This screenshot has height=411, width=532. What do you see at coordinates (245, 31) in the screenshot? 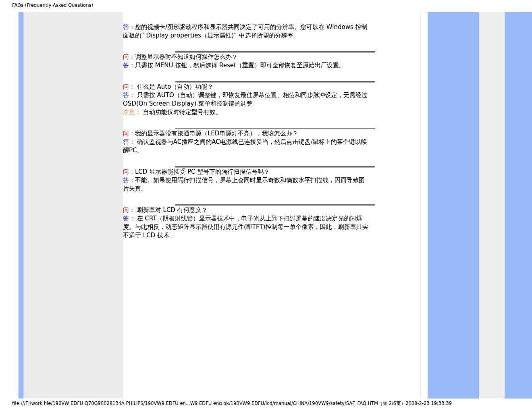
I see `answer-text: 您的视频卡/图形驱动程序和显示器共同决定了可用的分辨率。您可以在 Windows…` at bounding box center [245, 31].